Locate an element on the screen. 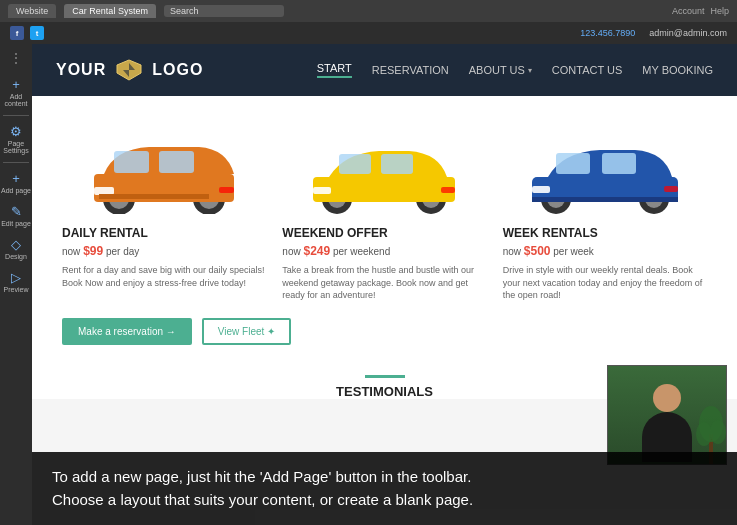 The height and width of the screenshot is (525, 737). browser-tabs: Website Car Rental System Search is located at coordinates (335, 11).